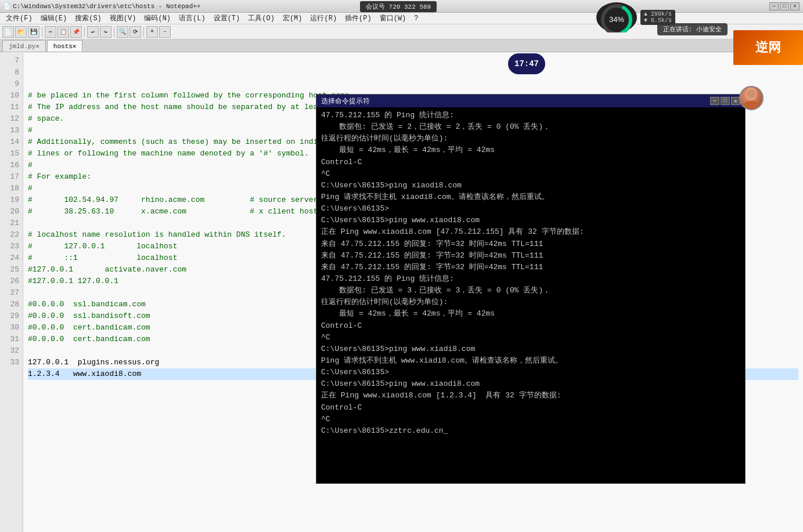 The image size is (803, 532). What do you see at coordinates (402, 46) in the screenshot?
I see `tabbar: jmld.py✕ hosts✕` at bounding box center [402, 46].